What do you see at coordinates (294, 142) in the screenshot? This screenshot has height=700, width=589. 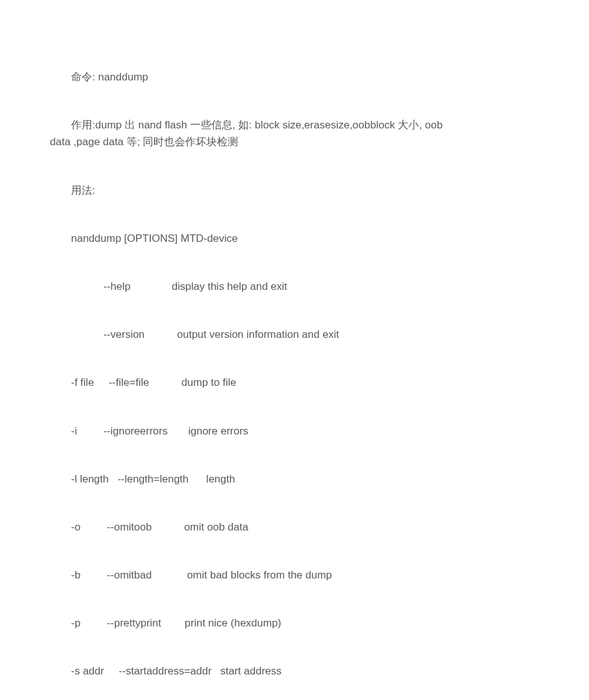 I see `purpose-line-2: data ,page data 等; 同时也会作坏块检测` at bounding box center [294, 142].